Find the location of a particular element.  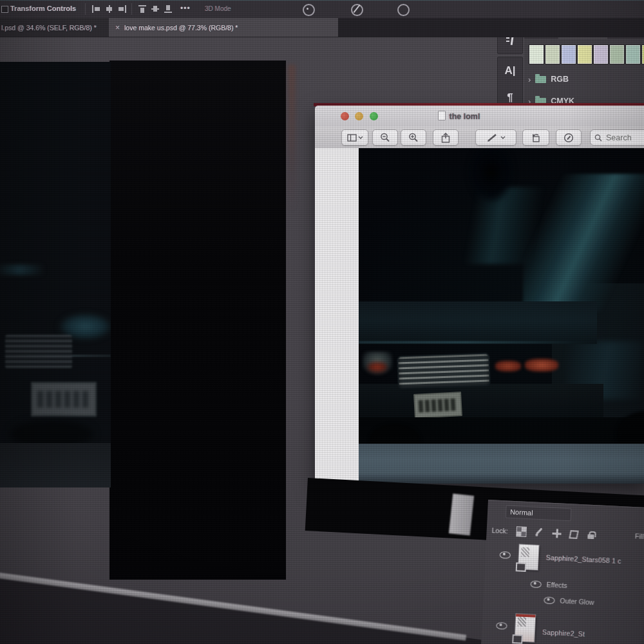

align-top-icon is located at coordinates (143, 9).